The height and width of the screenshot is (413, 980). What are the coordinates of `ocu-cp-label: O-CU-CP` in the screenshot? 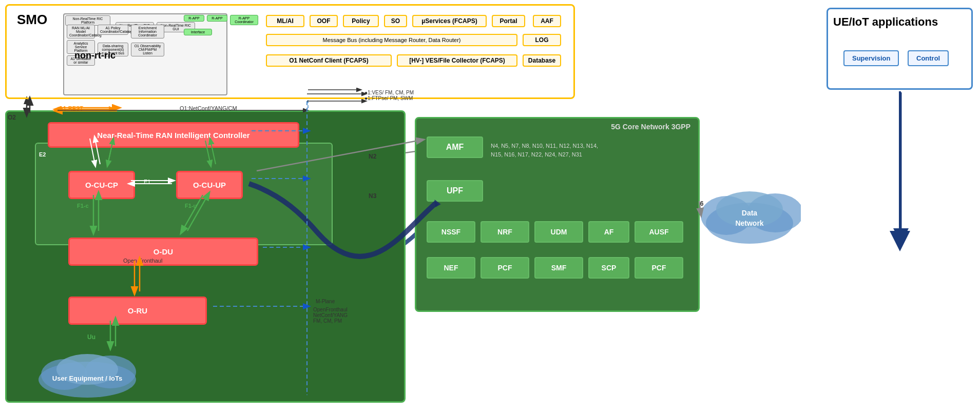 It's located at (102, 185).